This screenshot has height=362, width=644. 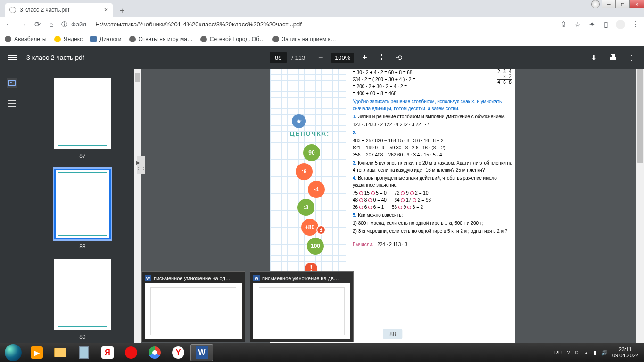 I want to click on share-icon: ⇪, so click(x=563, y=25).